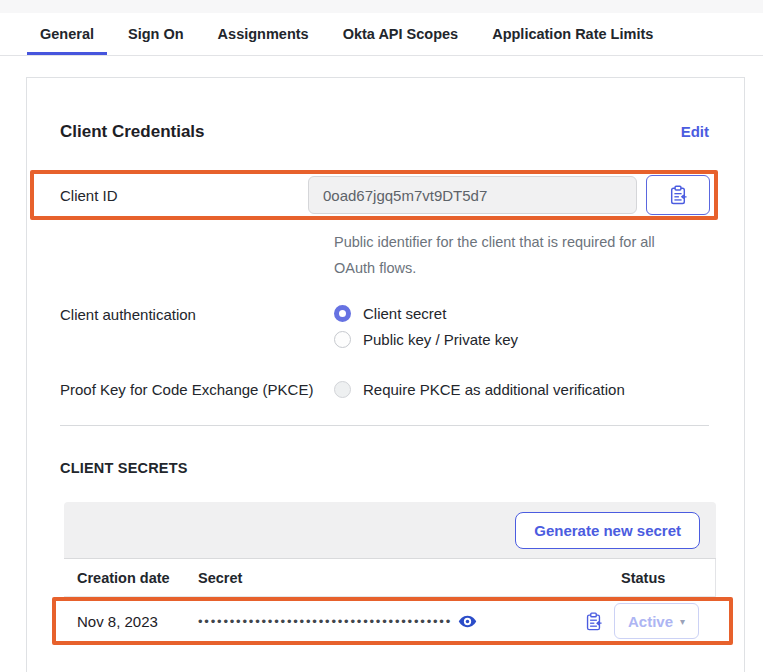 This screenshot has width=763, height=672. Describe the element at coordinates (342, 314) in the screenshot. I see `radio-selected-icon` at that location.